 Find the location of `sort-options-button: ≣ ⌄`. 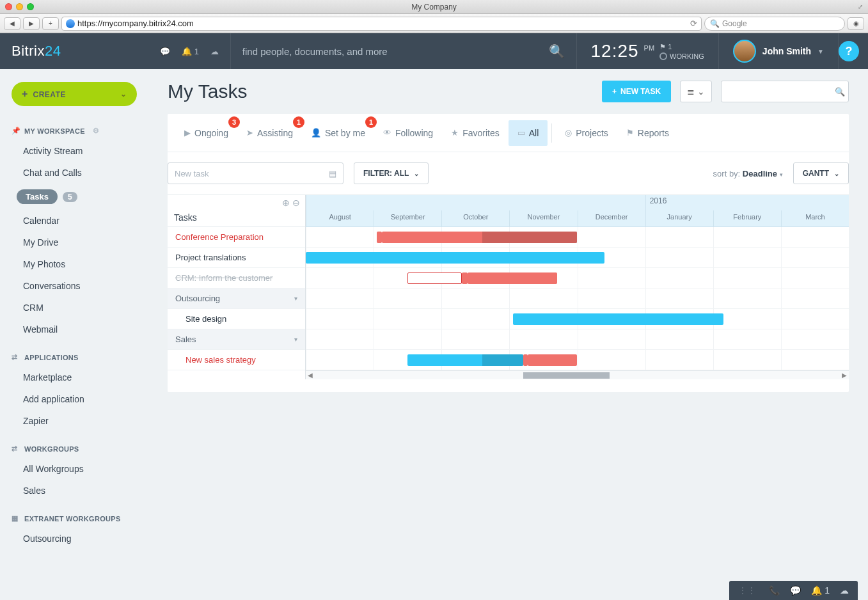

sort-options-button: ≣ ⌄ is located at coordinates (696, 91).